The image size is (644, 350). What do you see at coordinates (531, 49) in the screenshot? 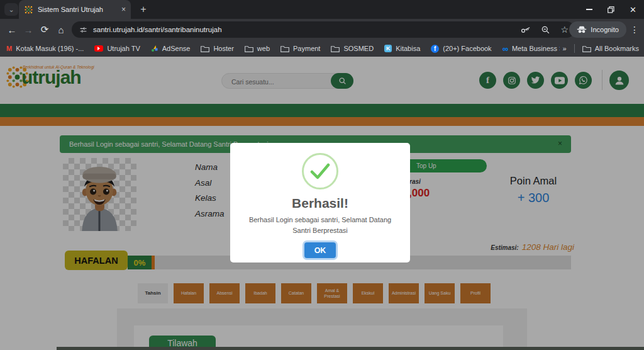
I see `bookmark-meta-business-suite: ∞Meta Business Suite` at bounding box center [531, 49].